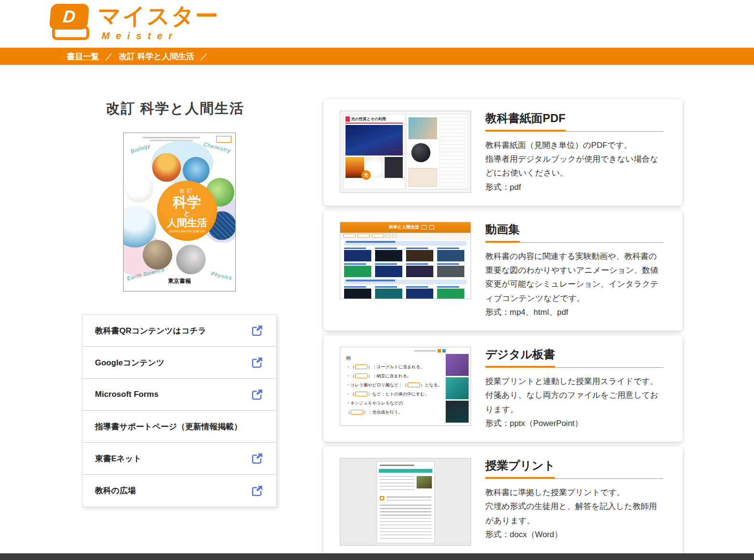 The width and height of the screenshot is (754, 560). What do you see at coordinates (187, 231) in the screenshot?
I see `cover-subtitle: Science and Our Daily Life` at bounding box center [187, 231].